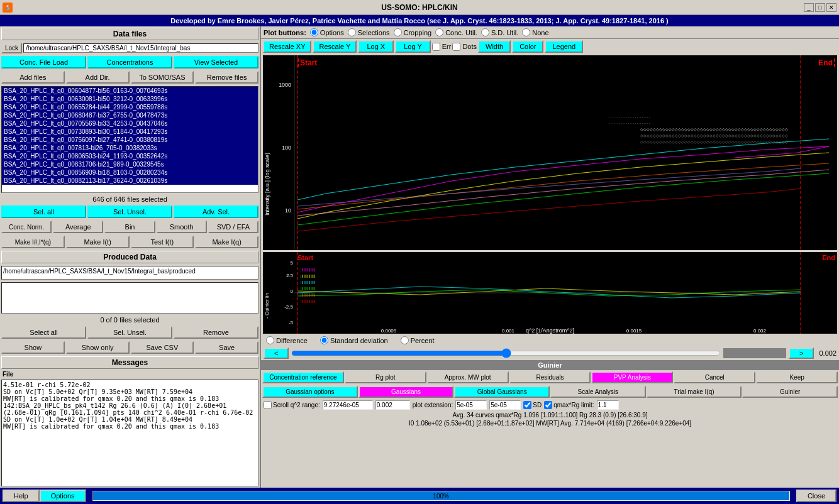 This screenshot has height=504, width=839. What do you see at coordinates (755, 353) in the screenshot?
I see `nav-scrollbar` at bounding box center [755, 353].